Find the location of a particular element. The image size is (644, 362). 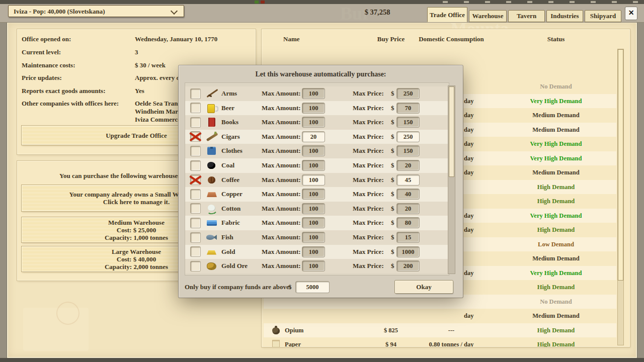

gold-ore-max-amount-input: 100 is located at coordinates (313, 266).